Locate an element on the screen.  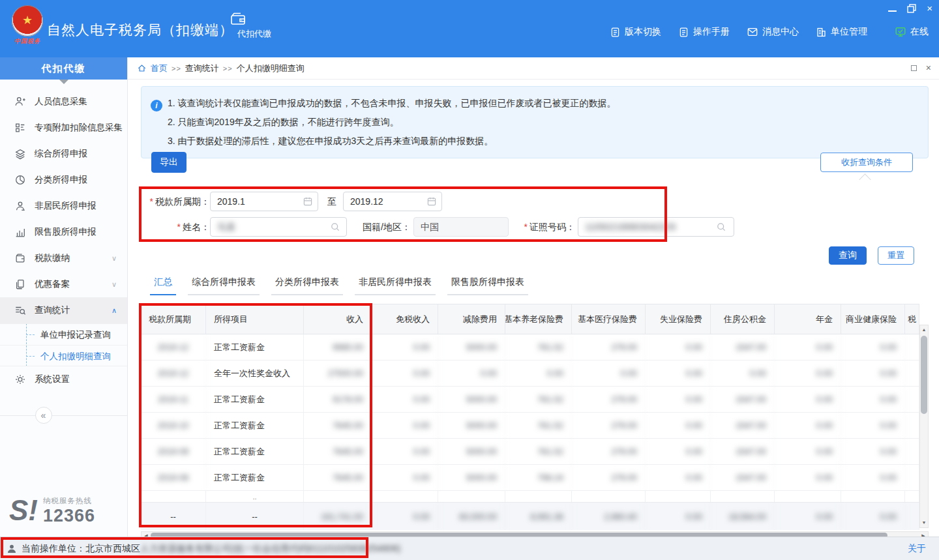
maximize-tab-icon is located at coordinates (914, 68).